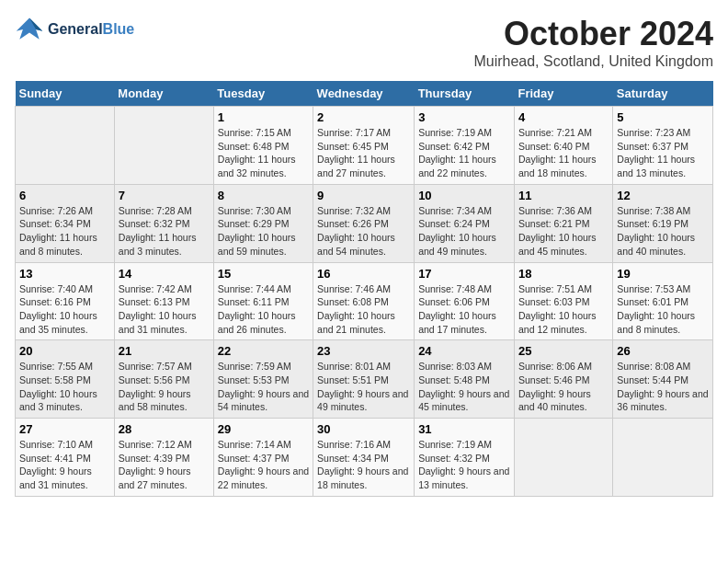  I want to click on day-number: 10, so click(464, 195).